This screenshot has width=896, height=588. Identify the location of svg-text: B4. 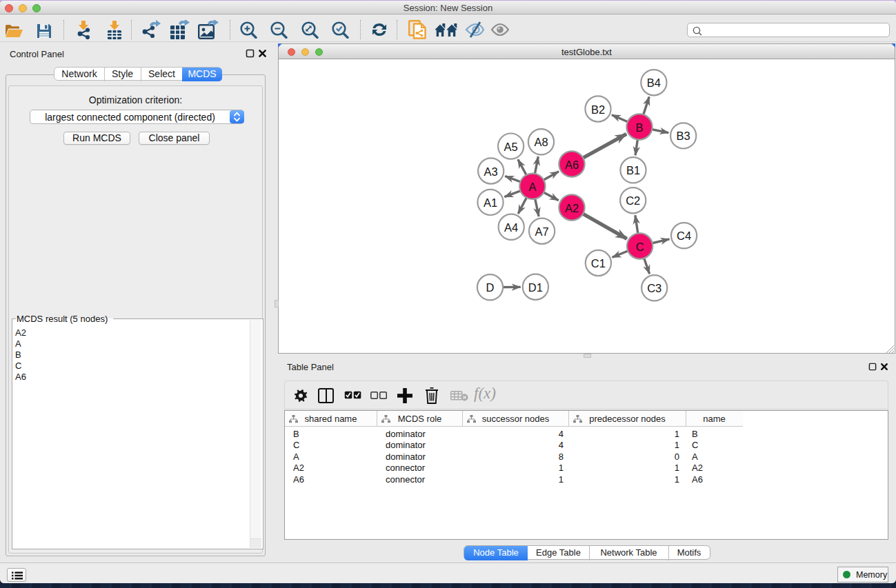
(654, 83).